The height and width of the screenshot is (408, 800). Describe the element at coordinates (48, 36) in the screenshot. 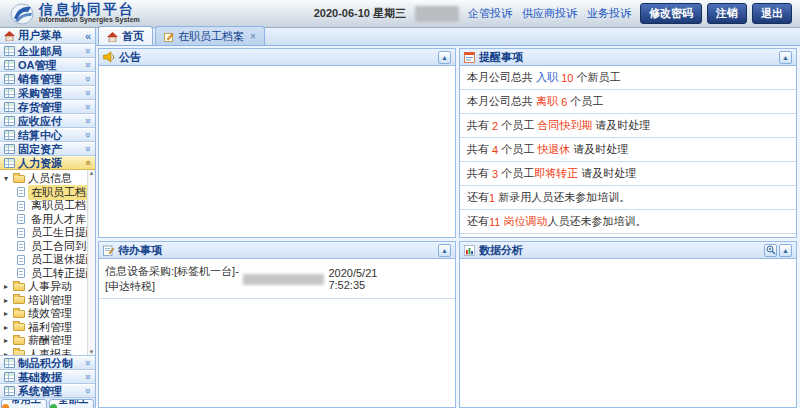

I see `sidebar-item-user-menu: 用户菜单 «` at that location.